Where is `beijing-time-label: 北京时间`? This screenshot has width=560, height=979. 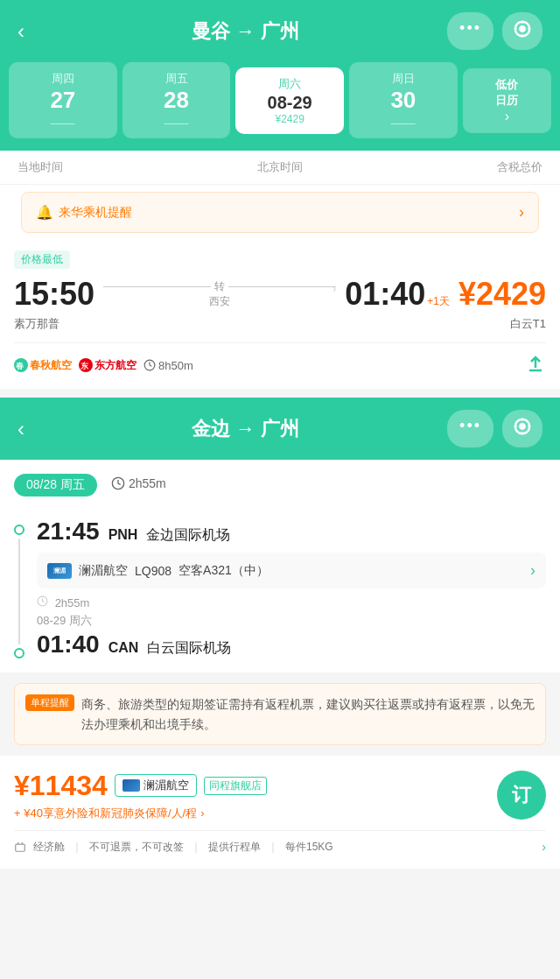 beijing-time-label: 北京时间 is located at coordinates (280, 167).